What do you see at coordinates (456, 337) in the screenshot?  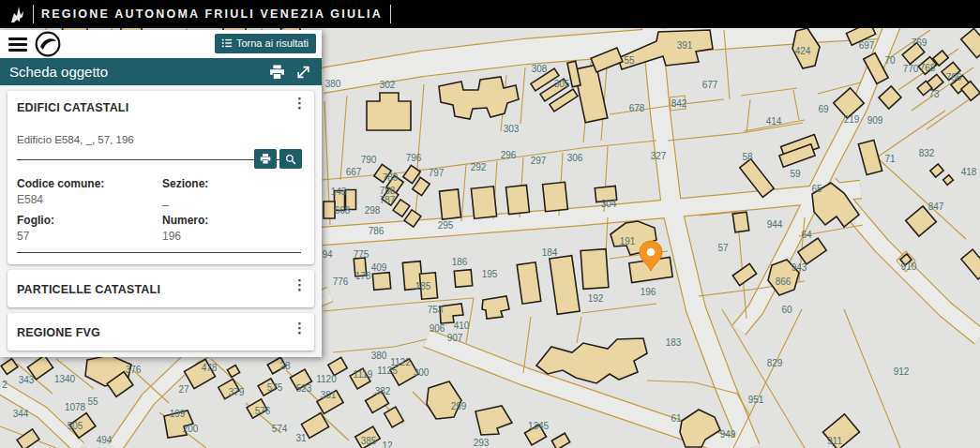 I see `svg-text: 907` at bounding box center [456, 337].